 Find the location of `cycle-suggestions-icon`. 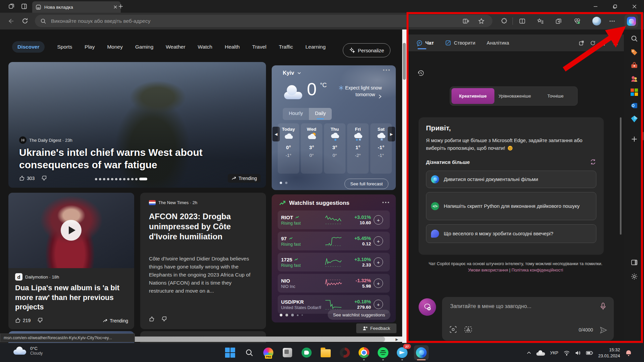

cycle-suggestions-icon is located at coordinates (593, 162).